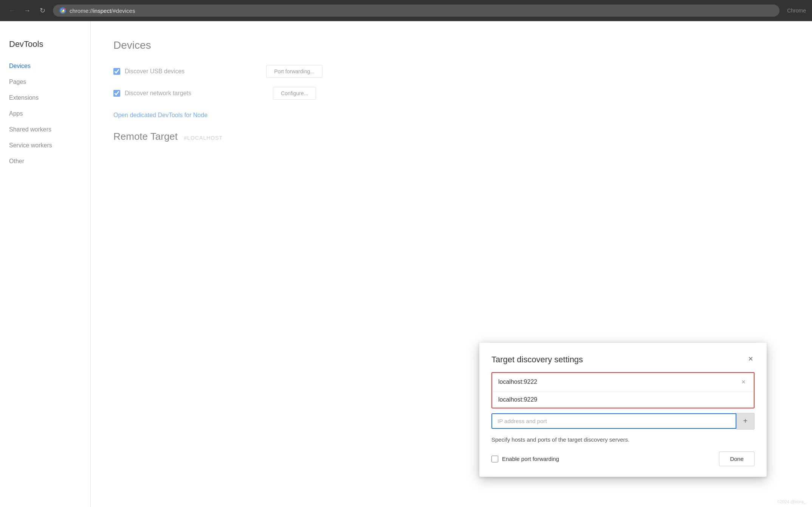 This screenshot has height=507, width=812. Describe the element at coordinates (623, 400) in the screenshot. I see `target-item-1: localhost:9229` at that location.